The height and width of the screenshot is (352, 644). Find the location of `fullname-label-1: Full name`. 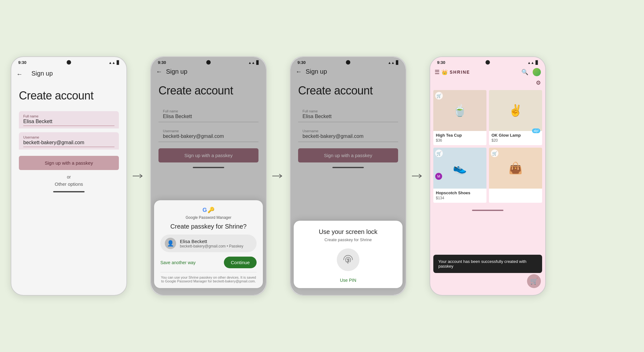

fullname-label-1: Full name is located at coordinates (69, 116).